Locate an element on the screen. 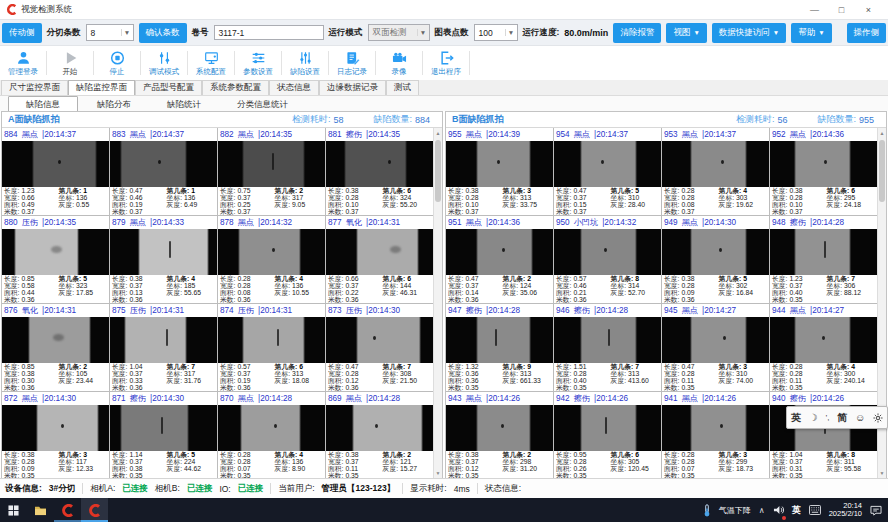 Image resolution: width=888 pixels, height=522 pixels. defect-cell: 873 压伤 |20:14:30 长度: 0.47 宽度: 0.28 面积: 0… is located at coordinates (380, 348).